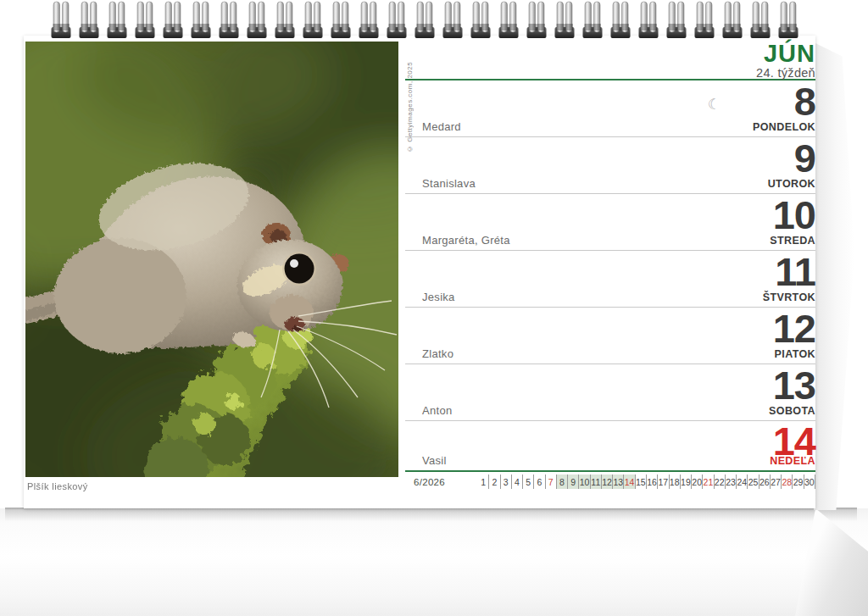 This screenshot has height=616, width=868. What do you see at coordinates (697, 481) in the screenshot?
I see `mini-day-20: 20` at bounding box center [697, 481].